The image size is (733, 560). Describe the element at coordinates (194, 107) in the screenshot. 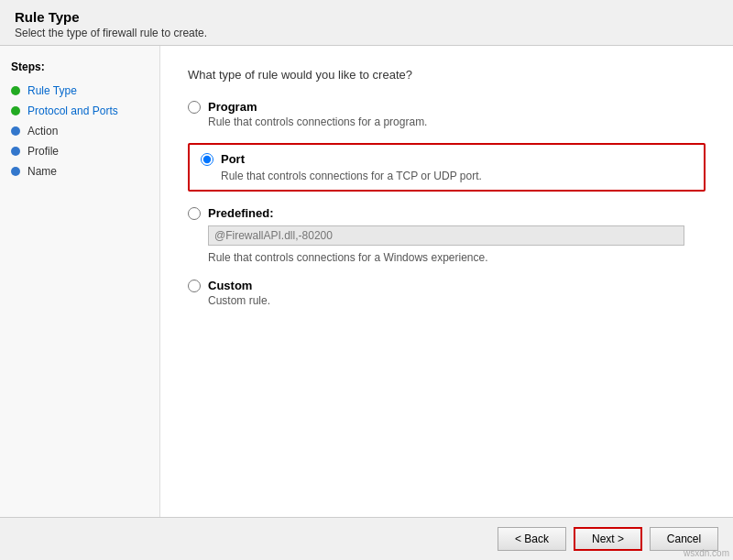

I see `radio-program` at that location.